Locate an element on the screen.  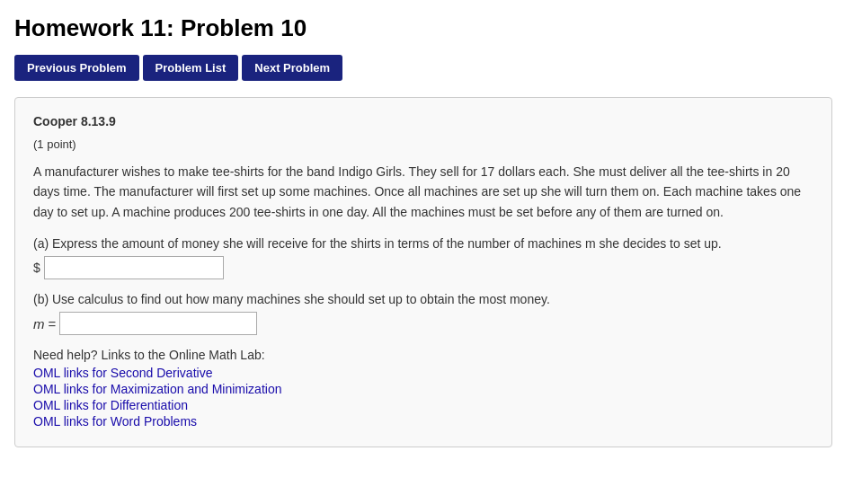
nav-buttons: Previous Problem Problem List Next Probl… is located at coordinates (426, 68).